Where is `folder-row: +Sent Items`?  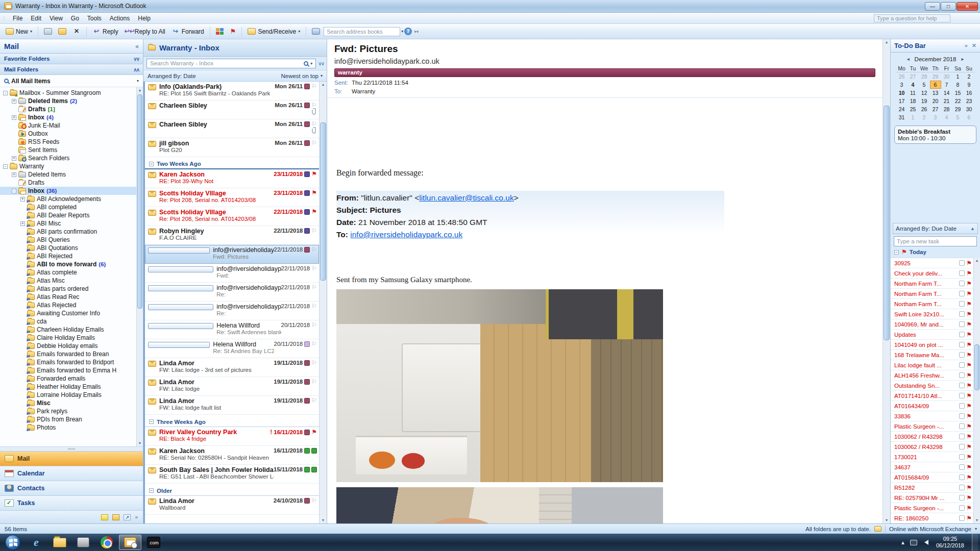
folder-row: +Sent Items is located at coordinates (68, 150).